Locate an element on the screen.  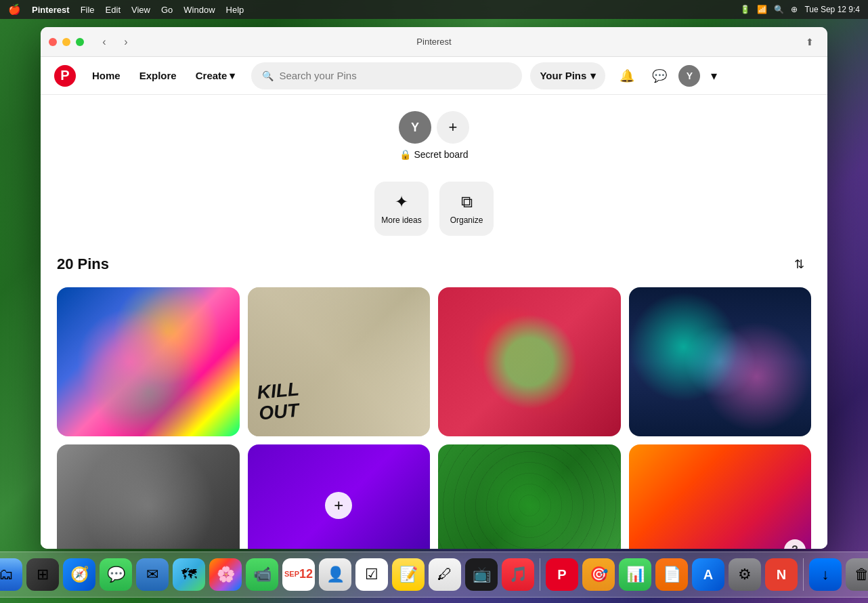
board-user-initial: Y is located at coordinates (415, 127).